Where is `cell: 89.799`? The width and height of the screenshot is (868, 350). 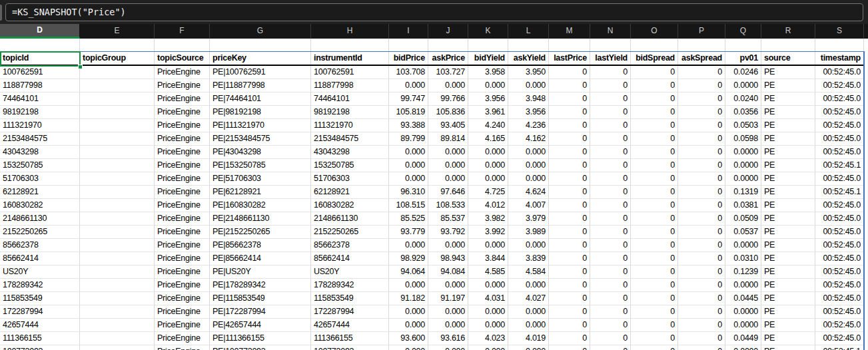 cell: 89.799 is located at coordinates (409, 139).